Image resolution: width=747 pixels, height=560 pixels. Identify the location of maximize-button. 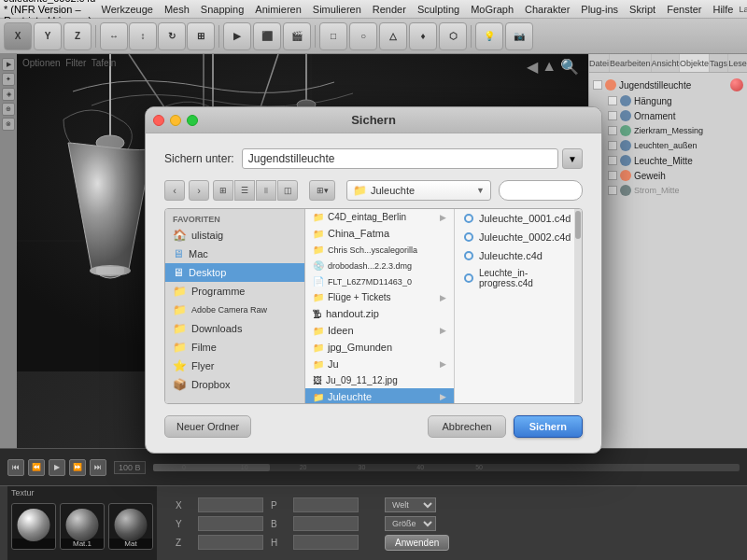
(192, 120).